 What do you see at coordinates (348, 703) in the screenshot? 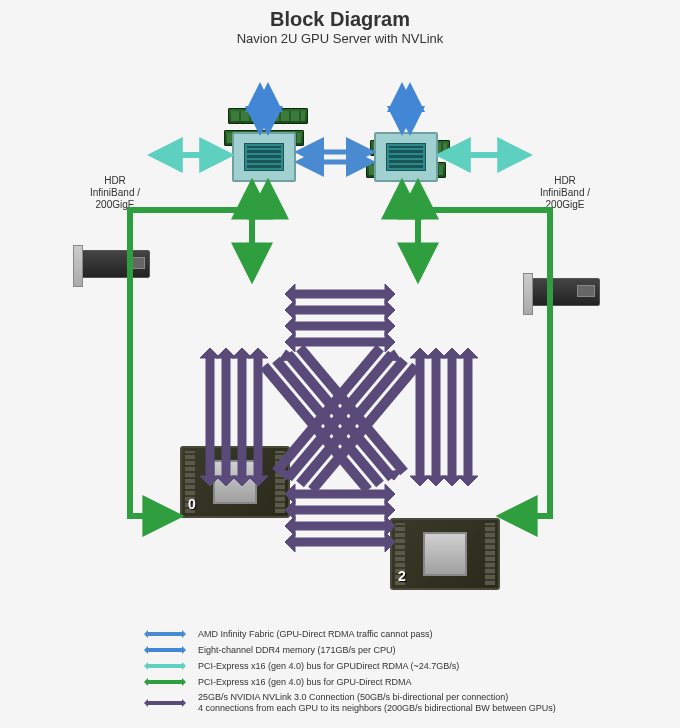
I see `legend-row: 25GB/s NVIDIA NVLink 3.0 Connection (50G…` at bounding box center [348, 703].